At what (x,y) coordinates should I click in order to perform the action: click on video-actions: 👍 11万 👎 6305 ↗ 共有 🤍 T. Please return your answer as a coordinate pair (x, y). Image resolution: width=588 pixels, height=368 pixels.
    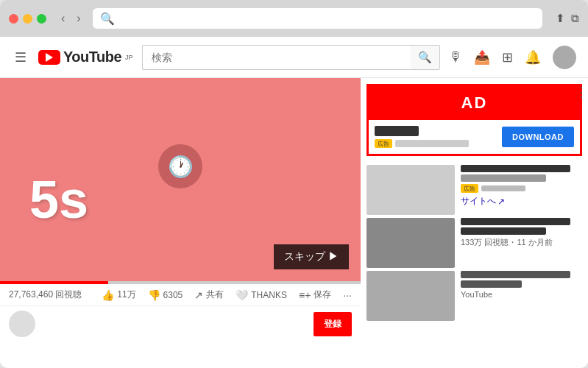
    Looking at the image, I should click on (227, 294).